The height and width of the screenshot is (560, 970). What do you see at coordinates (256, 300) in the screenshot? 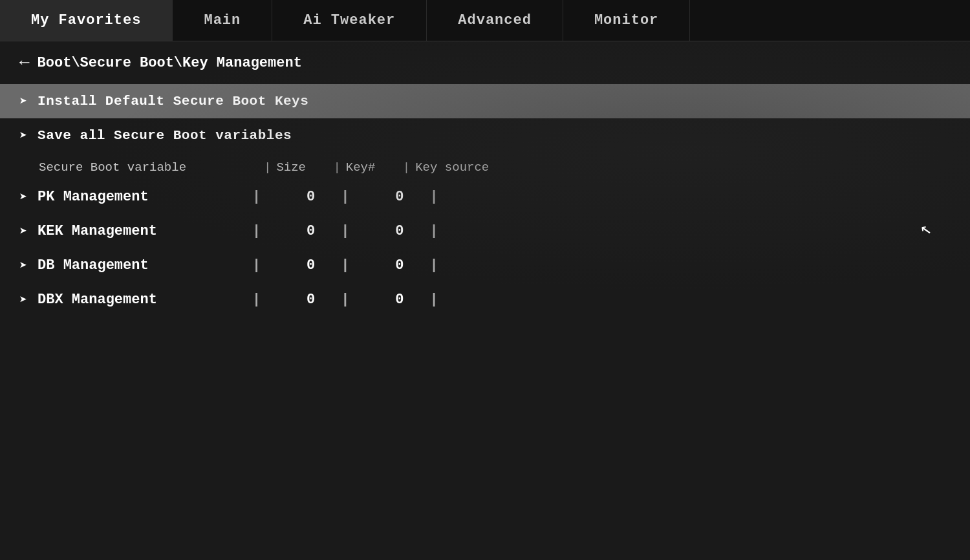
I see `dbx-sep1: |` at bounding box center [256, 300].